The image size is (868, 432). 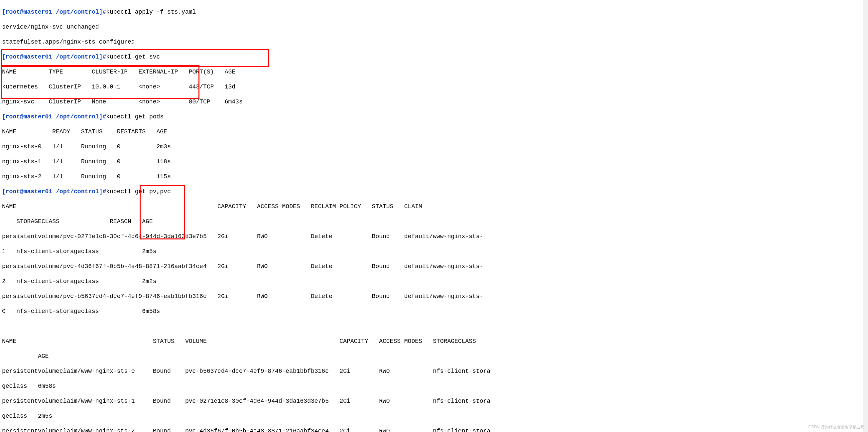 What do you see at coordinates (434, 42) in the screenshot?
I see `output-line: statefulset.apps/nginx-sts configured` at bounding box center [434, 42].